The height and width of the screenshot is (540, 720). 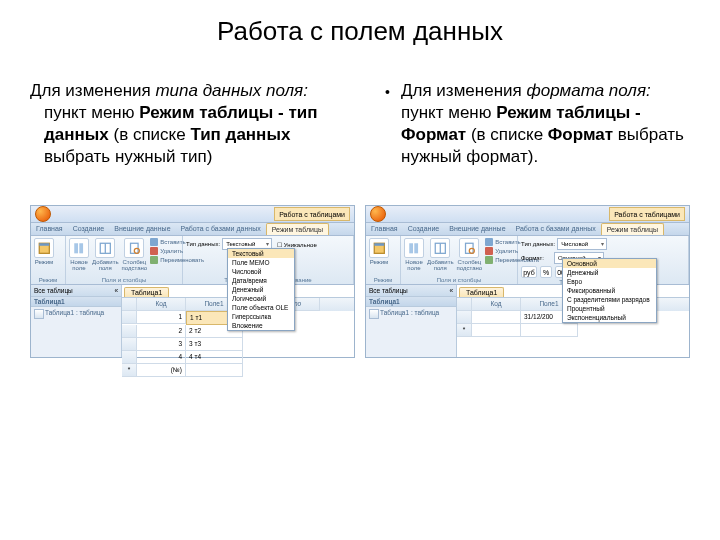 What do you see at coordinates (528, 282) in the screenshot?
I see `screenshot-right: Работа с таблицами Главная Создание Внеш…` at bounding box center [528, 282].